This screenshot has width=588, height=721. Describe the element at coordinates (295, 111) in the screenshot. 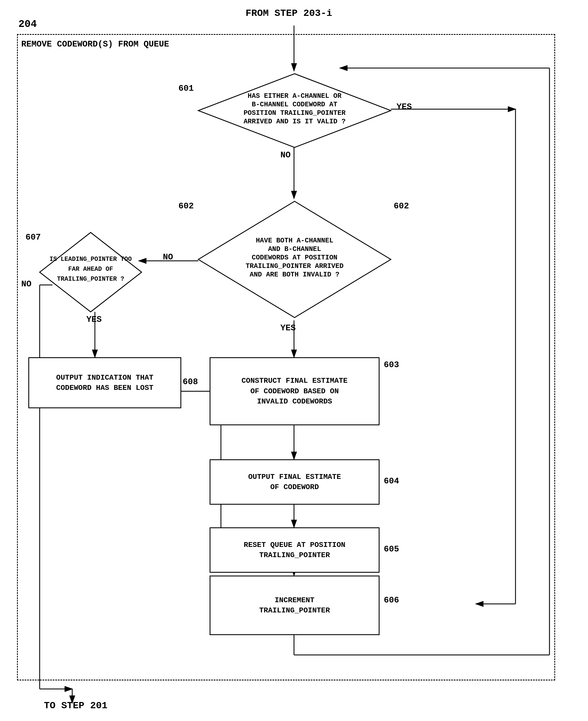

I see `decision-601: HAS EITHER A-CHANNEL OR B-CHANNEL CODEWO…` at that location.